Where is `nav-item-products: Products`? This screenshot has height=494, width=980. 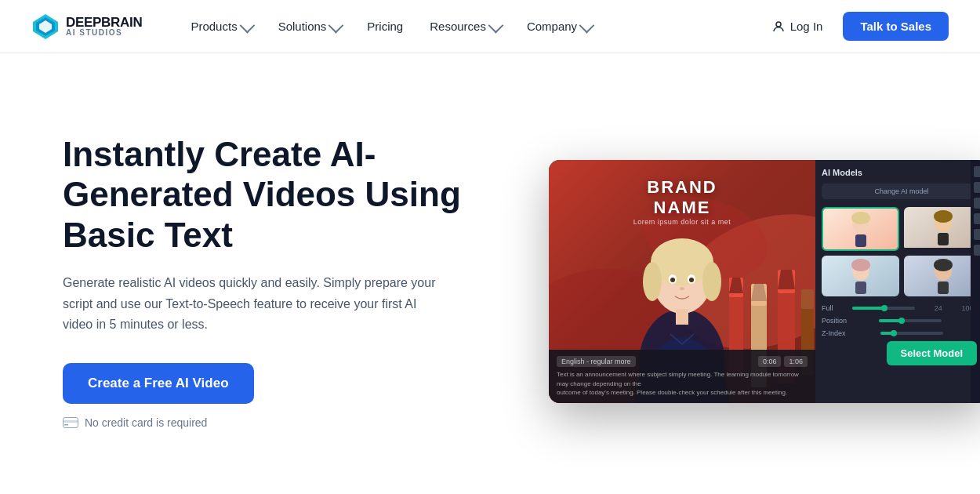 nav-item-products: Products is located at coordinates (221, 27).